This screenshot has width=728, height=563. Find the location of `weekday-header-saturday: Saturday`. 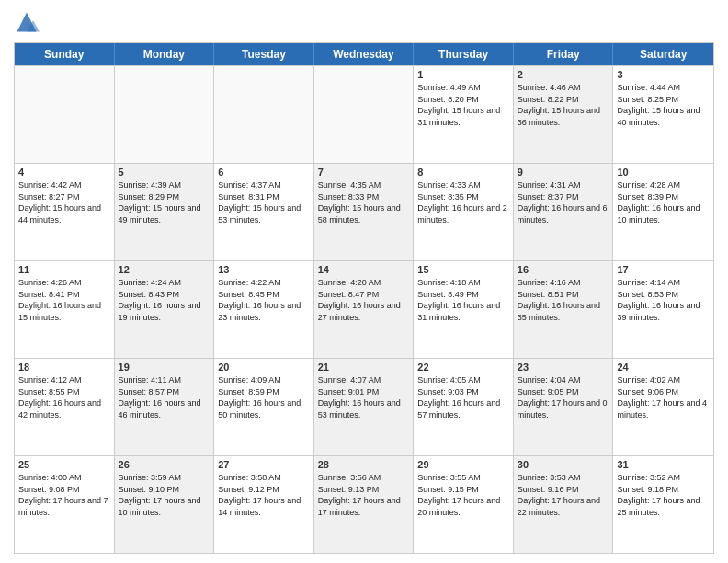

weekday-header-saturday: Saturday is located at coordinates (664, 54).